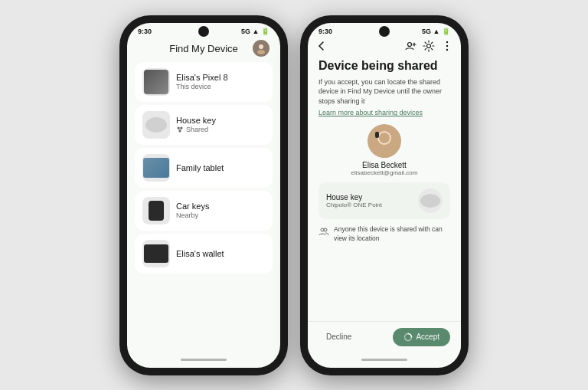 This screenshot has width=588, height=390. What do you see at coordinates (204, 360) in the screenshot?
I see `home-indicator` at bounding box center [204, 360].